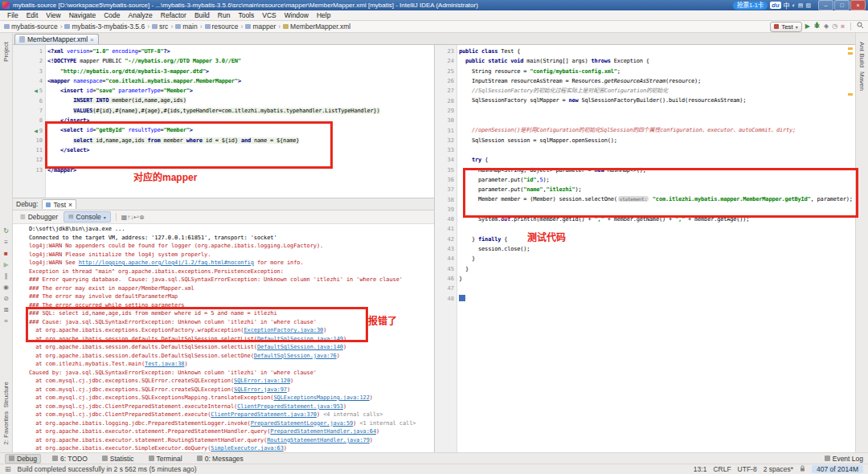 The width and height of the screenshot is (868, 474). I want to click on debug-button, so click(817, 27).